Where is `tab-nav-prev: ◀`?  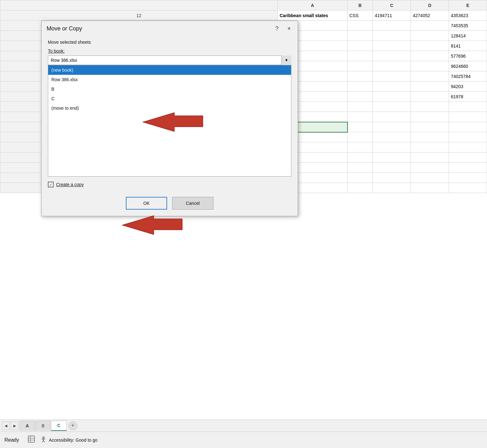 tab-nav-prev: ◀ is located at coordinates (6, 426).